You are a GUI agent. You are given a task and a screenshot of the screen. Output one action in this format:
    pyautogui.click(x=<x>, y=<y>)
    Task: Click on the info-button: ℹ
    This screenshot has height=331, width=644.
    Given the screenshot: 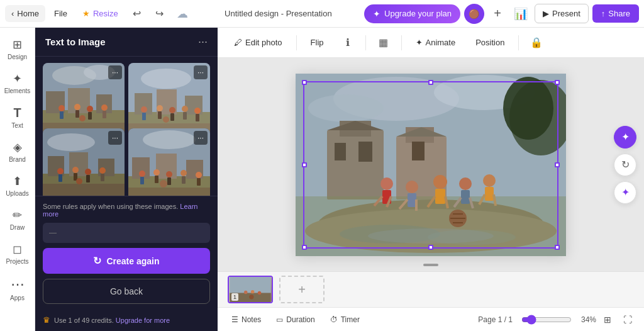 What is the action you would take?
    pyautogui.click(x=348, y=43)
    